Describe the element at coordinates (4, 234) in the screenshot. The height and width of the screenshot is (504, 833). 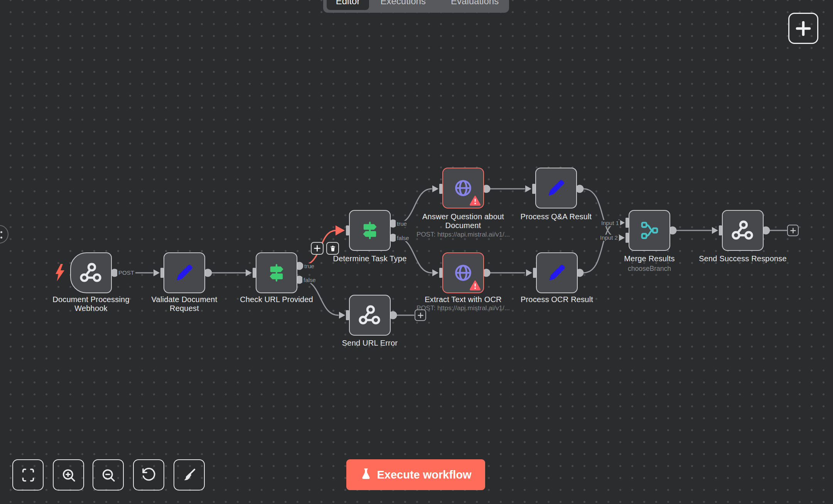
I see `canvas-edge-bubble` at that location.